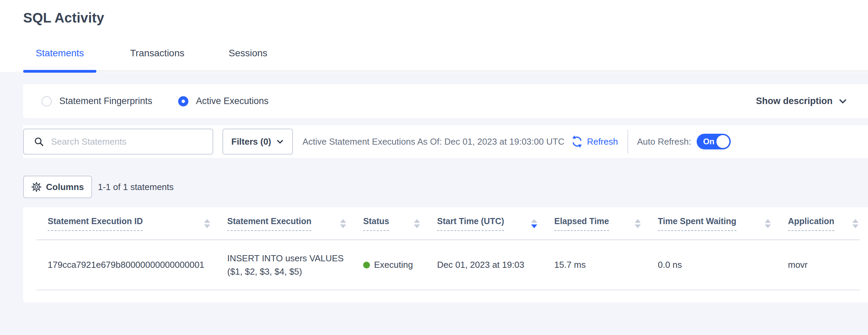 The height and width of the screenshot is (335, 868). I want to click on column-header-statement-execution: Statement Execution, so click(295, 224).